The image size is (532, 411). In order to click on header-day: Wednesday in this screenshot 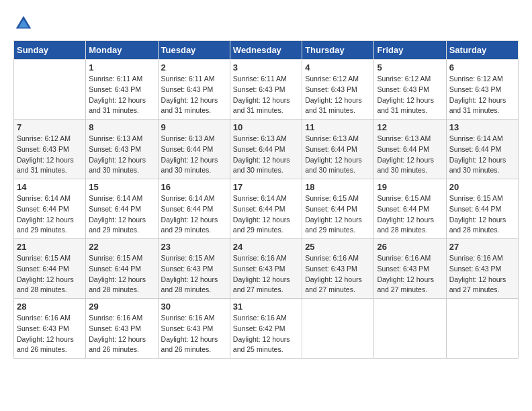, I will do `click(266, 50)`.